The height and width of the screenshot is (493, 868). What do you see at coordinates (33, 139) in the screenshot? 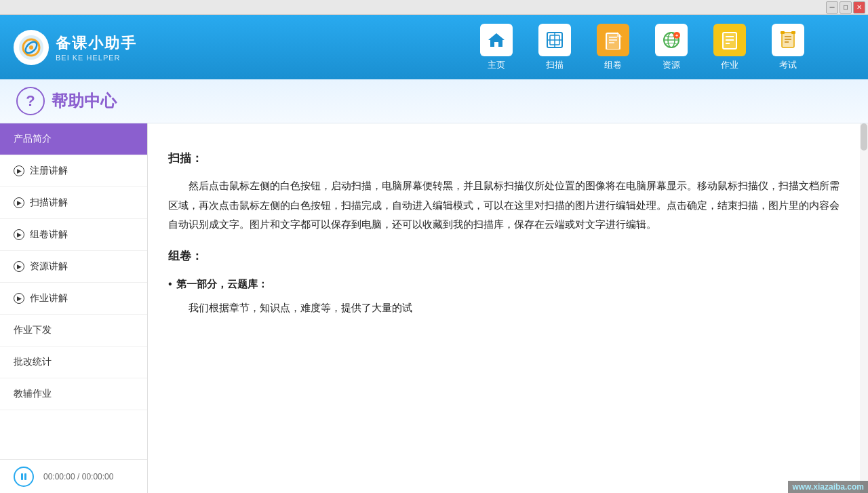
I see `product-intro-label: 产品简介` at bounding box center [33, 139].